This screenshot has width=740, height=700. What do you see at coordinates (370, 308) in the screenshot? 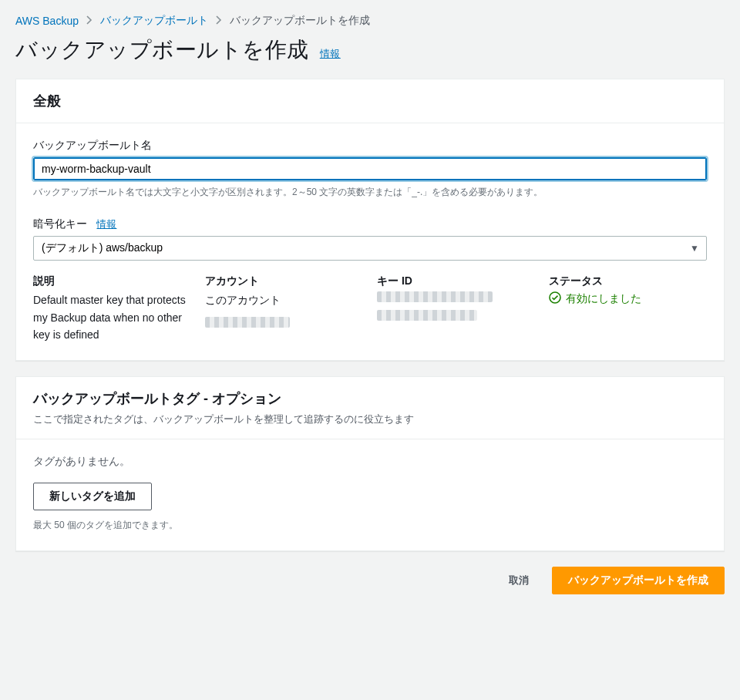
I see `key-details-grid: 説明 Default master key that protects my B…` at bounding box center [370, 308].